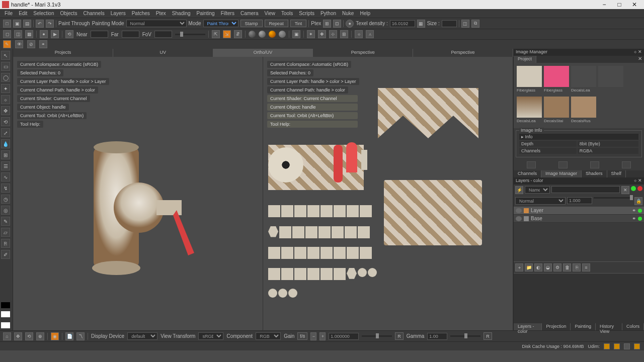  I want to click on ptex-icon-1: ⊞, so click(327, 24).